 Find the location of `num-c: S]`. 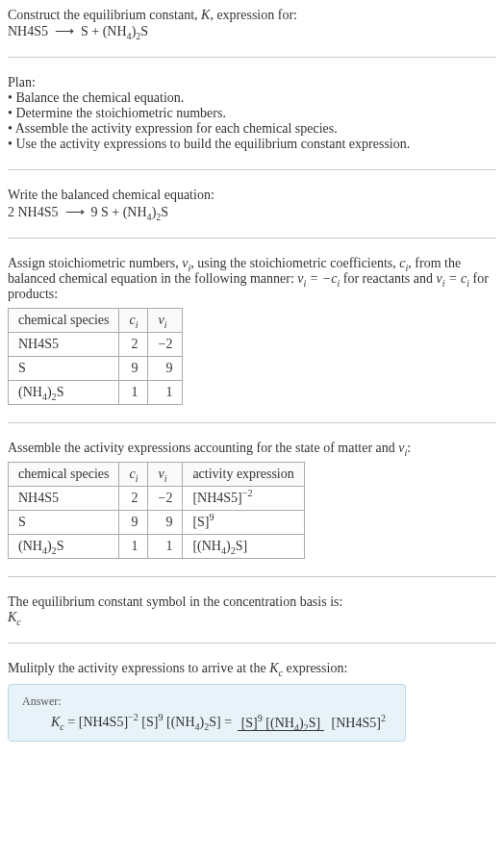

num-c: S] is located at coordinates (315, 723).